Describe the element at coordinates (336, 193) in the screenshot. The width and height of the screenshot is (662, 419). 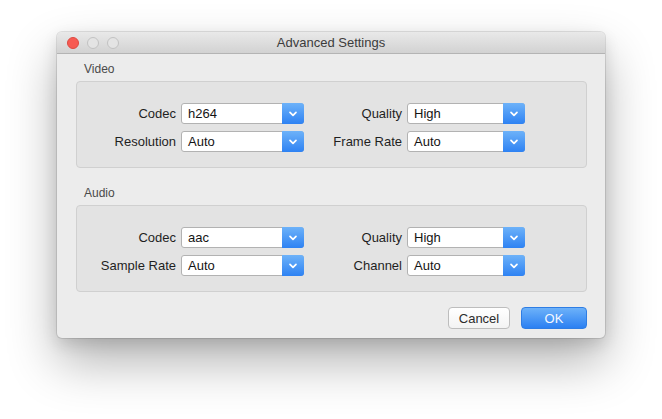
I see `audio-section-label: Audio` at that location.